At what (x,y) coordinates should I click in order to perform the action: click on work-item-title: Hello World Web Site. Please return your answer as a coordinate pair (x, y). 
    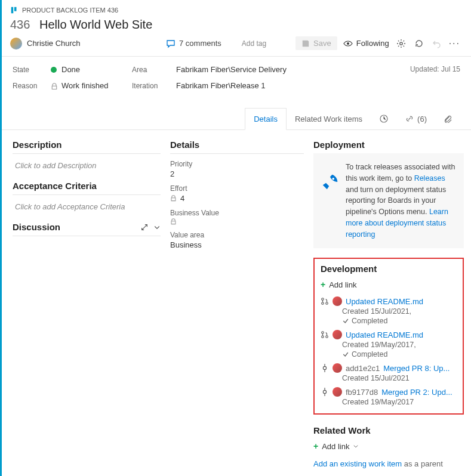
    Looking at the image, I should click on (96, 24).